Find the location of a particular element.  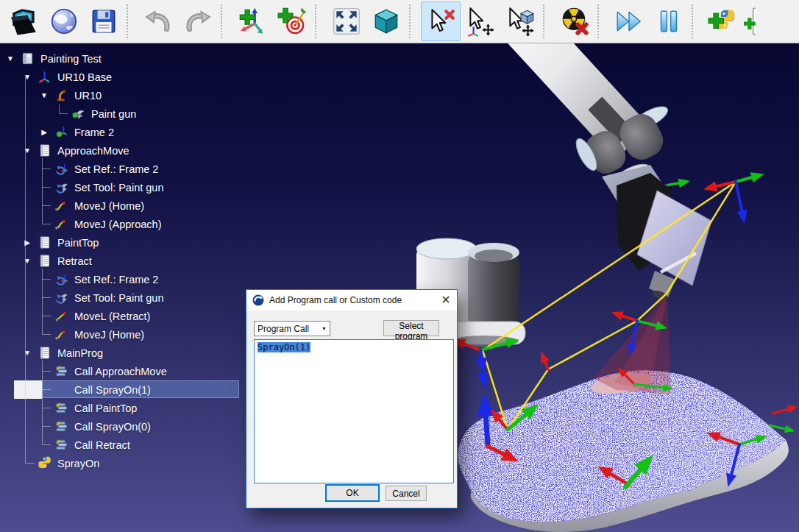

save-icon is located at coordinates (104, 21).